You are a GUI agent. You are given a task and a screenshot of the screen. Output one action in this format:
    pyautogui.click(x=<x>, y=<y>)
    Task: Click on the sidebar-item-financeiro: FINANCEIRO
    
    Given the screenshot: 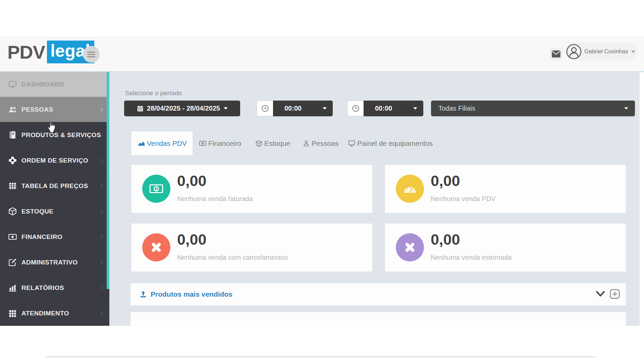 What is the action you would take?
    pyautogui.click(x=55, y=237)
    